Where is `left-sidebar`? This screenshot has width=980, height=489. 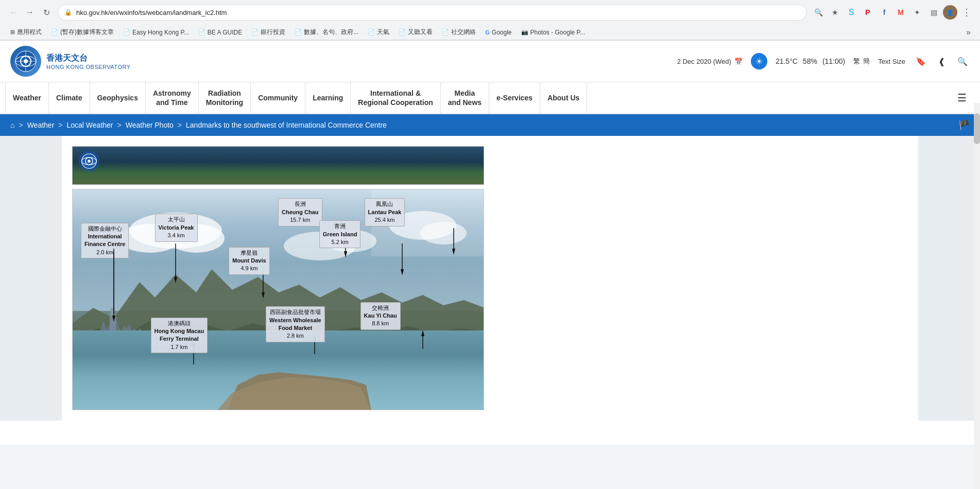
left-sidebar is located at coordinates (31, 278).